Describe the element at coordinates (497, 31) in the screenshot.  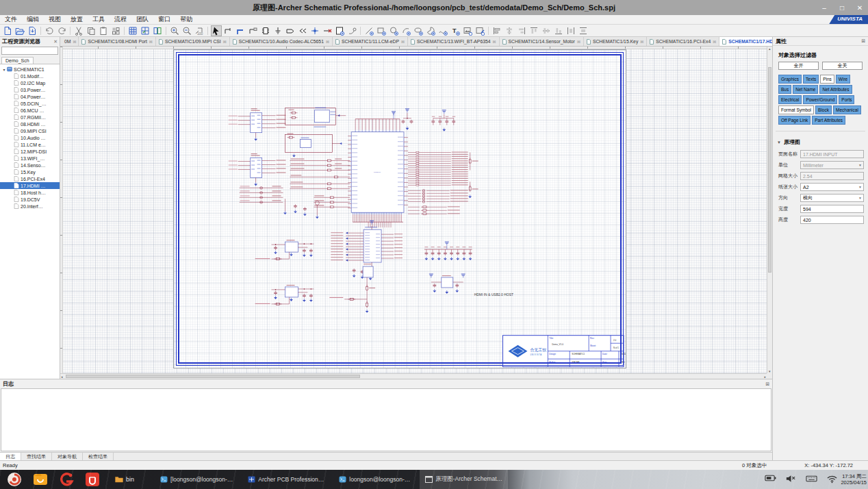
I see `align-left-icon` at that location.